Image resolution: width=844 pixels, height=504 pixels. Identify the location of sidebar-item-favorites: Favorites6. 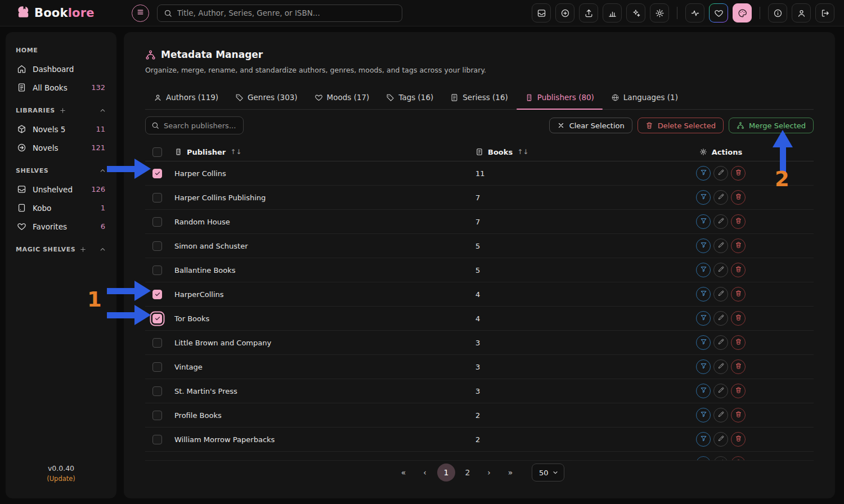
(61, 226).